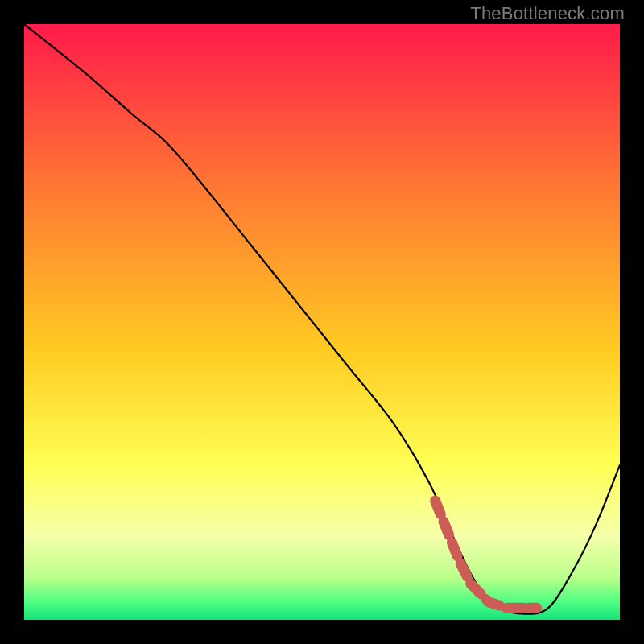  I want to click on attribution-label: TheBottleneck.com, so click(547, 14).